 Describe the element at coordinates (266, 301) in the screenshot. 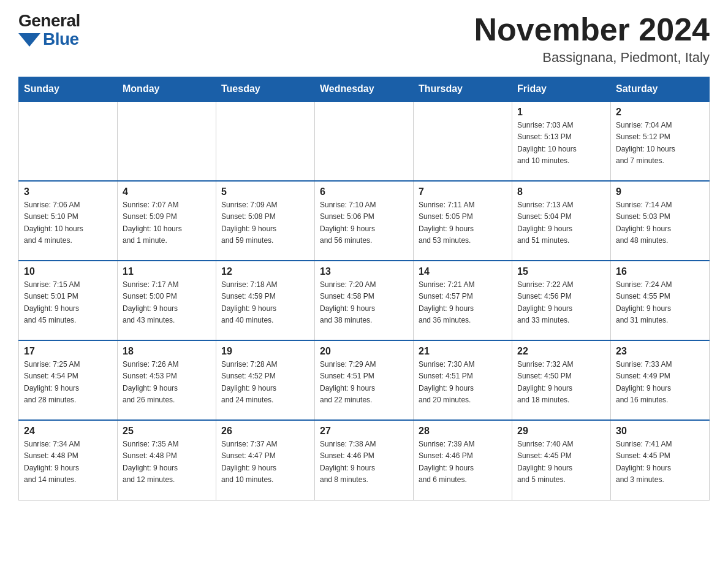

I see `calendar-cell: 12Sunrise: 7:18 AM Sunset: 4:59 PM Dayli…` at that location.